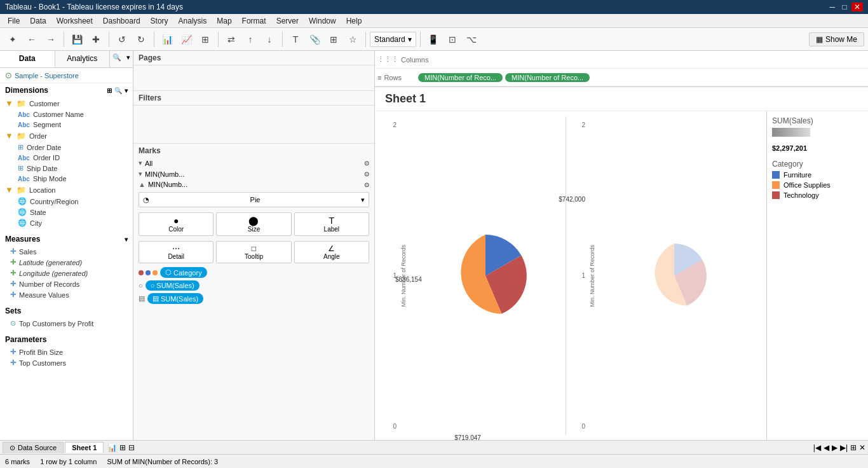 The height and width of the screenshot is (468, 868). What do you see at coordinates (14, 21) in the screenshot?
I see `menu-file: File` at bounding box center [14, 21].